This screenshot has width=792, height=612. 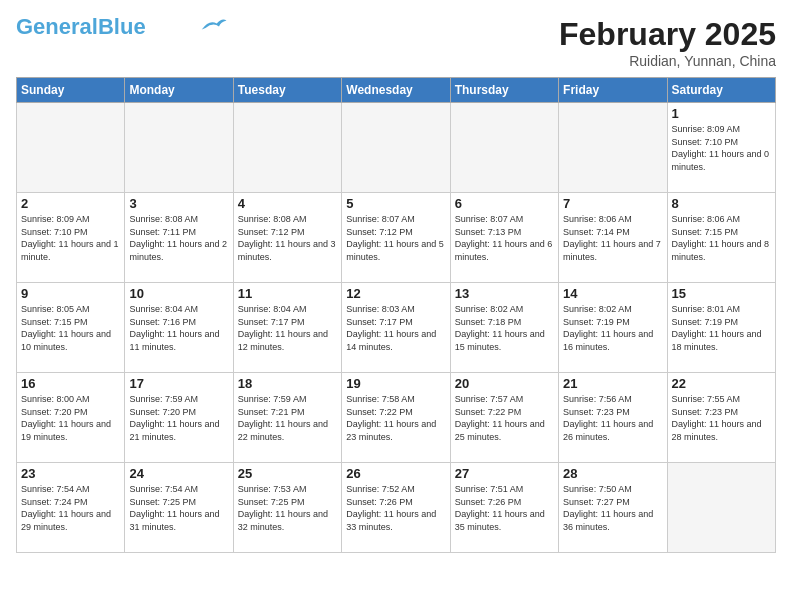 I want to click on month-title: February 2025, so click(x=668, y=34).